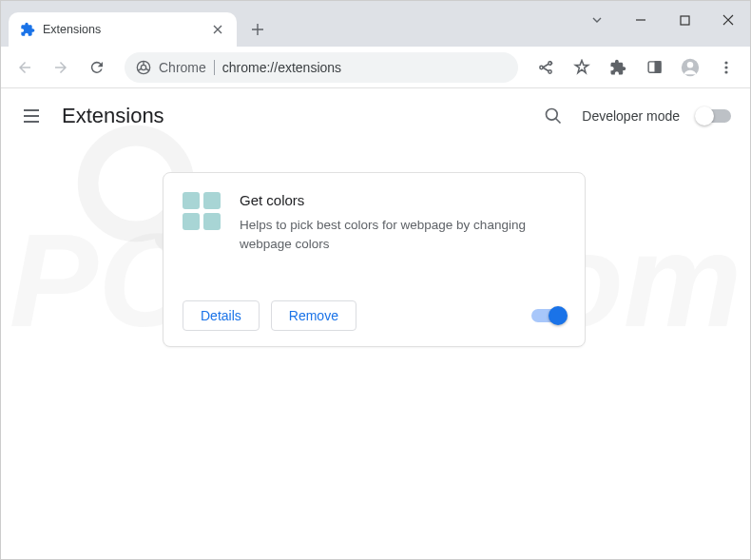 The width and height of the screenshot is (751, 560). What do you see at coordinates (654, 68) in the screenshot?
I see `side-panel-button` at bounding box center [654, 68].